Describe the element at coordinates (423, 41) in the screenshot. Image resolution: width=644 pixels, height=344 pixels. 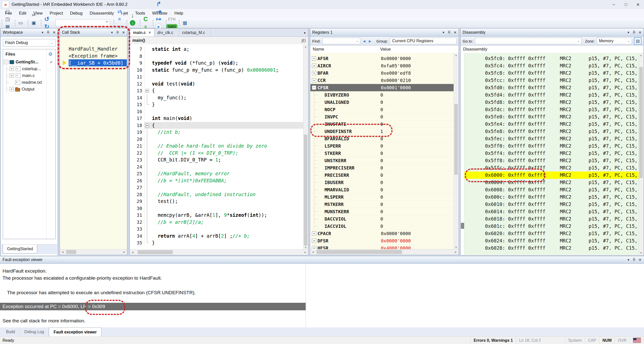
I see `register-group-combobox: Current CPU Registers` at that location.